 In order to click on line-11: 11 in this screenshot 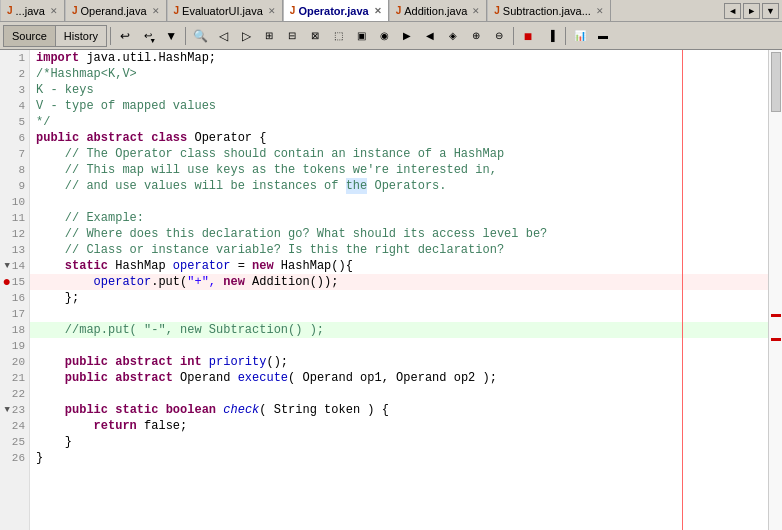, I will do `click(14, 218)`.